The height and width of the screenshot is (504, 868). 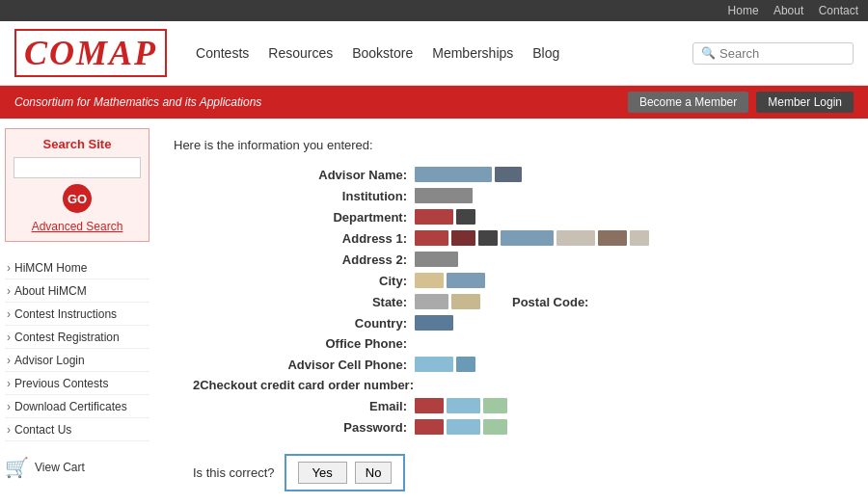 I want to click on value-password, so click(x=461, y=427).